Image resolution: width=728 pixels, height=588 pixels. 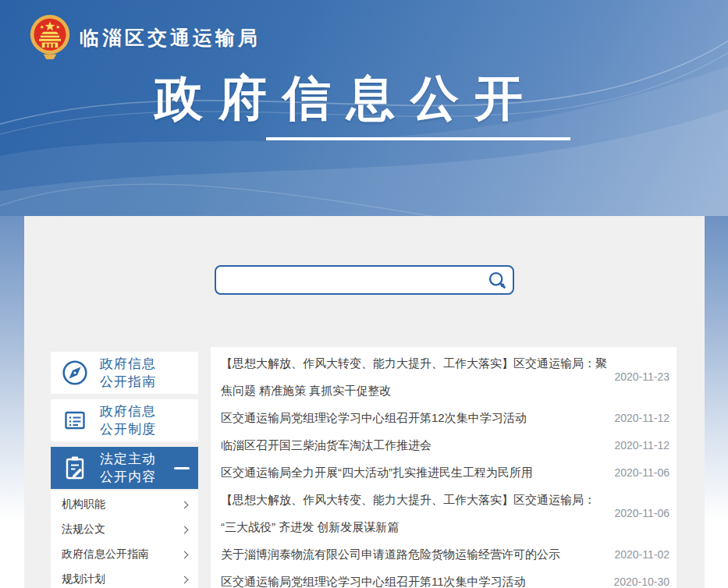 I want to click on collapse-minus-icon, so click(x=182, y=468).